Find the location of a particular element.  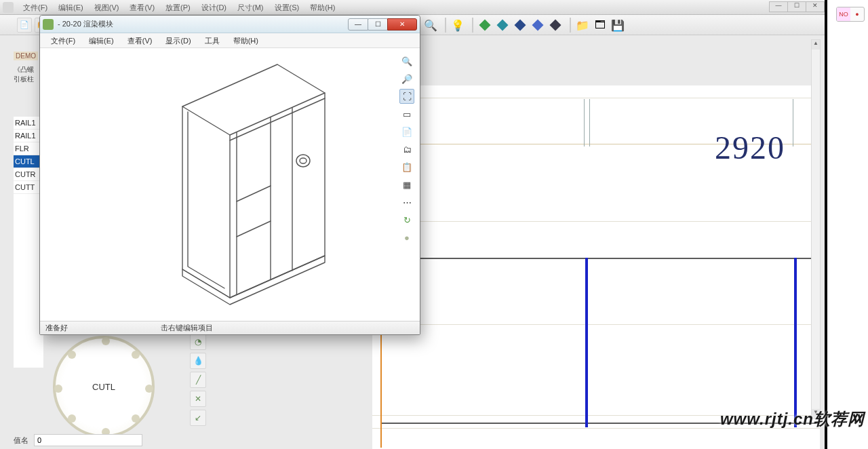

menu-help: 帮助(H) is located at coordinates (323, 7).